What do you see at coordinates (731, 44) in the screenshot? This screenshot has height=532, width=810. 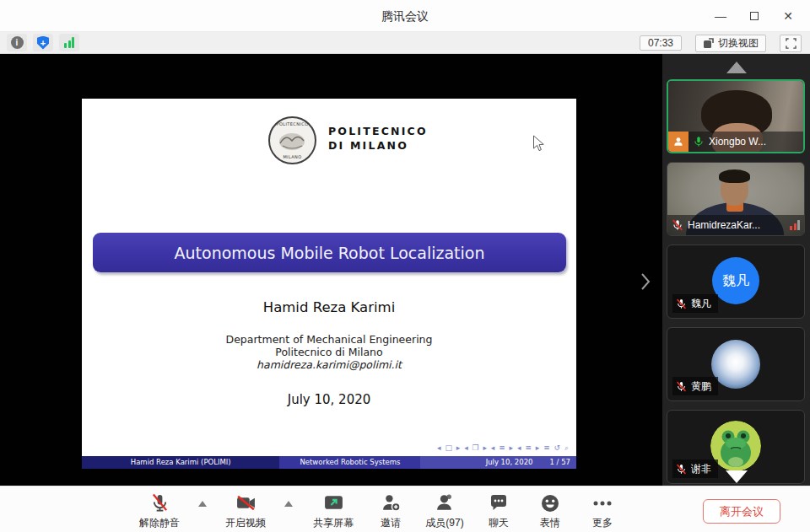 I see `switch-view-button: 切换视图` at bounding box center [731, 44].